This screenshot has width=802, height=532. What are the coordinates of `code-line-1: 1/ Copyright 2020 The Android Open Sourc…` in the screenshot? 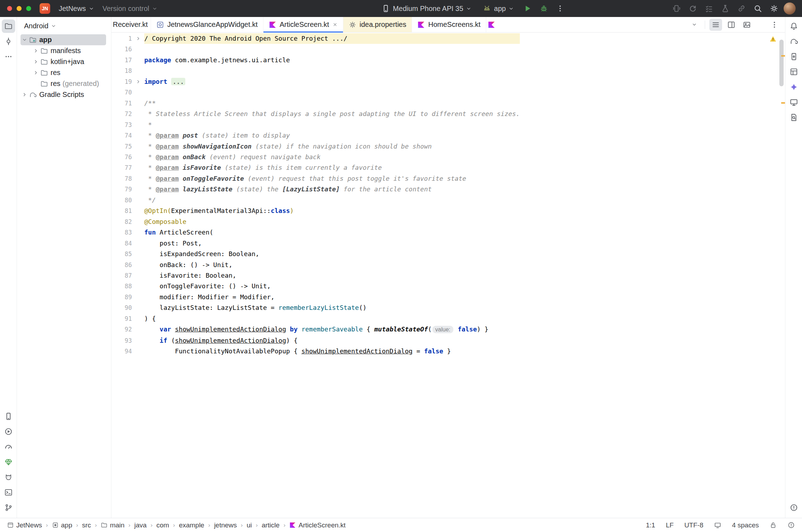 It's located at (315, 39).